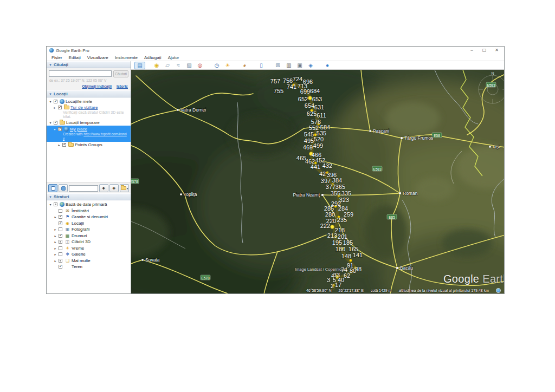 This screenshot has width=555, height=392. I want to click on waypoint-label: 625, so click(312, 114).